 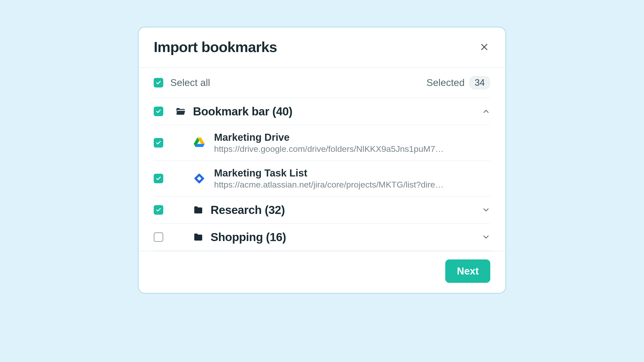 I want to click on google-drive-icon, so click(x=199, y=143).